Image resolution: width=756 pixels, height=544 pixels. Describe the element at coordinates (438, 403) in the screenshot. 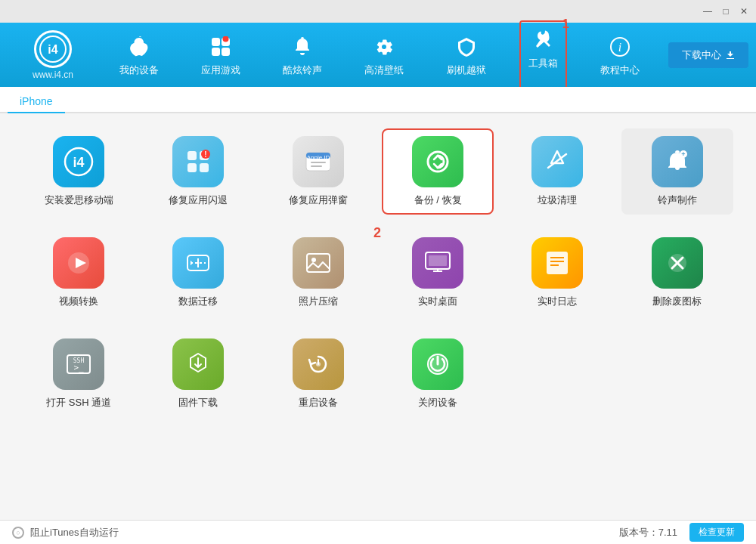

I see `shutdown-label: 关闭设备` at that location.